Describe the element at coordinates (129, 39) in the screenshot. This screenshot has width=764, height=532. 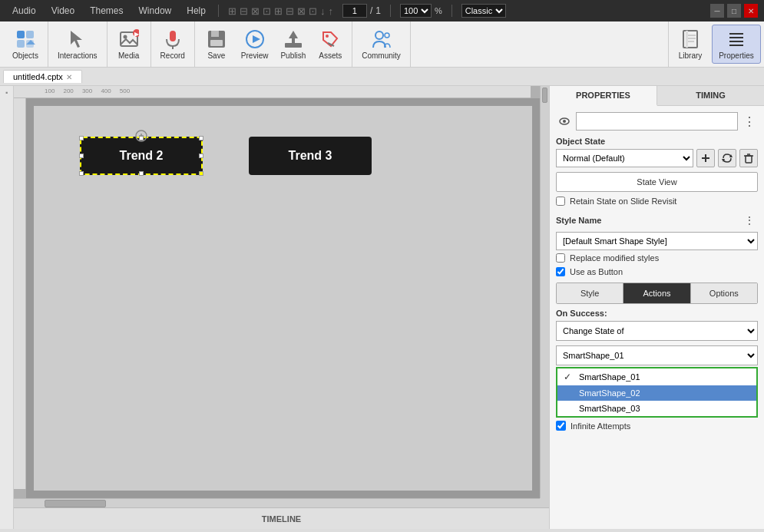
I see `image-icon: ▶` at that location.